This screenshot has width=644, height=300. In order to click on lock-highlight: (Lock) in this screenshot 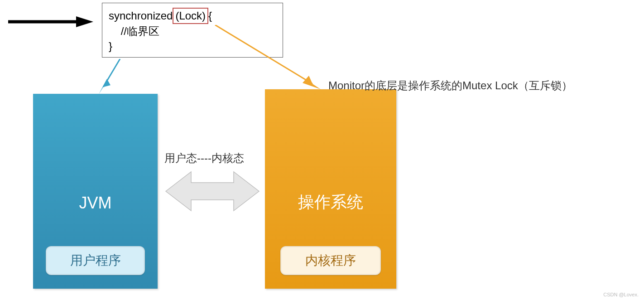, I will do `click(190, 16)`.